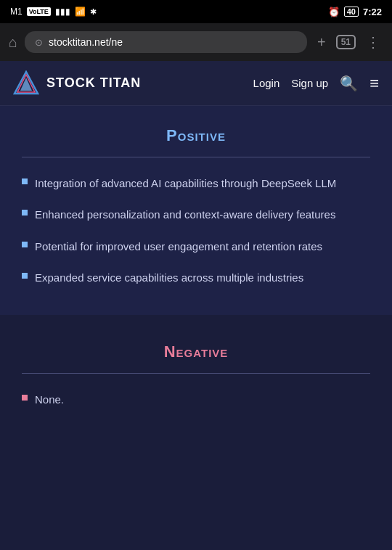  What do you see at coordinates (317, 83) in the screenshot?
I see `nav-actions: Login Sign up 🔍 ≡` at bounding box center [317, 83].